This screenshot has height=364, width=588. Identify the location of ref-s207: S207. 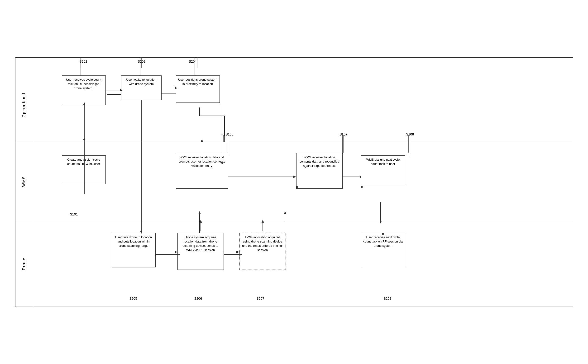
(261, 299).